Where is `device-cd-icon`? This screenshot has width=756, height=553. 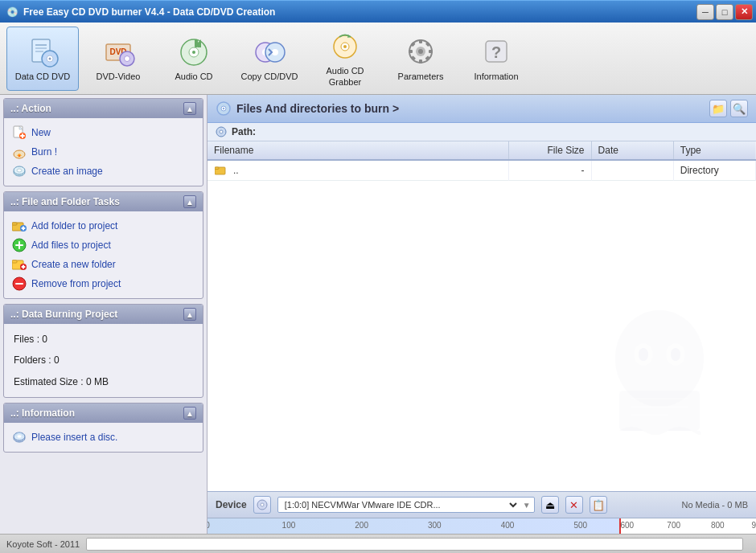
device-cd-icon is located at coordinates (262, 505).